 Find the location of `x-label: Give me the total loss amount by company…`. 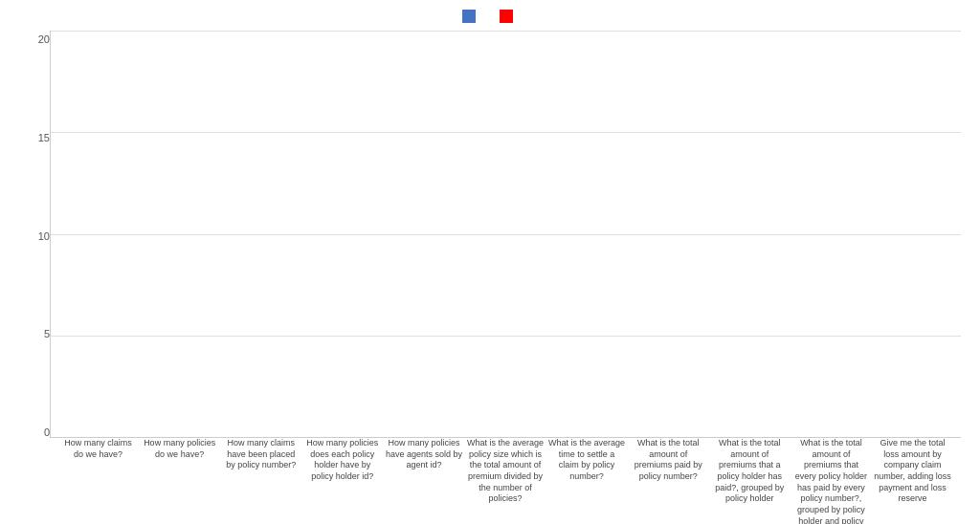

x-label: Give me the total loss amount by company… is located at coordinates (913, 476).